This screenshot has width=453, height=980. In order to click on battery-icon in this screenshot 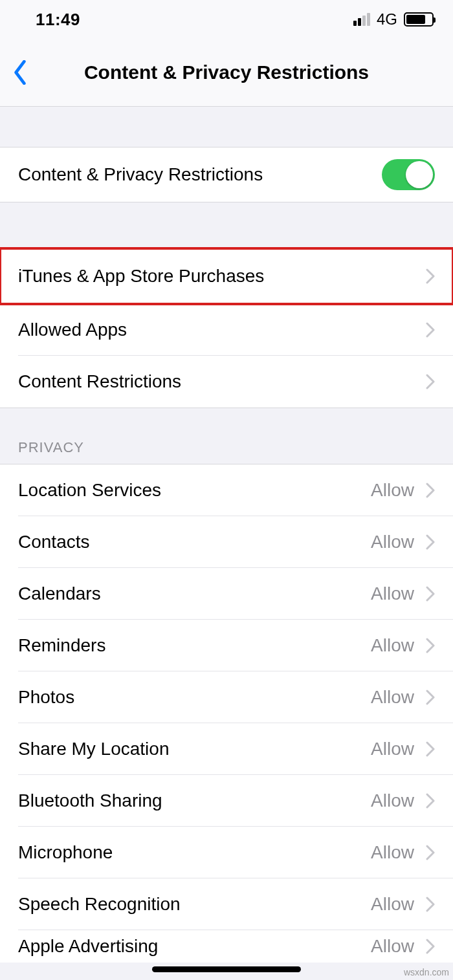, I will do `click(419, 19)`.